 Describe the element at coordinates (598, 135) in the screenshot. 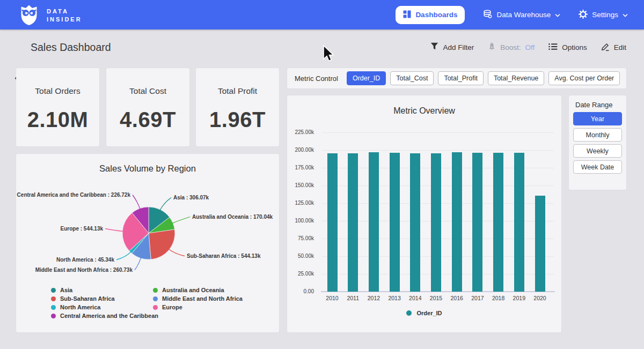

I see `date-option-monthly: Monthly` at that location.